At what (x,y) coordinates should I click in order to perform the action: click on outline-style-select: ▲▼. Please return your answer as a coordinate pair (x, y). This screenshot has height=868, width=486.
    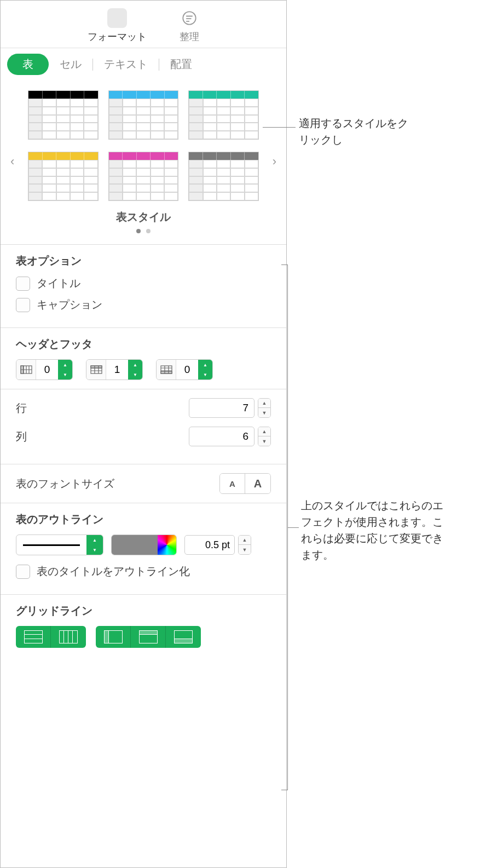
    Looking at the image, I should click on (60, 545).